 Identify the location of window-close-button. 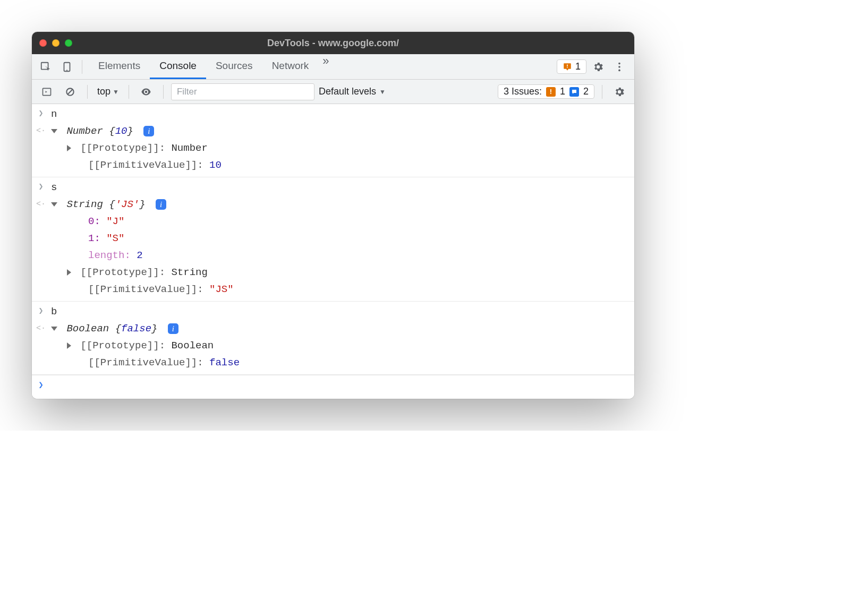
(43, 43).